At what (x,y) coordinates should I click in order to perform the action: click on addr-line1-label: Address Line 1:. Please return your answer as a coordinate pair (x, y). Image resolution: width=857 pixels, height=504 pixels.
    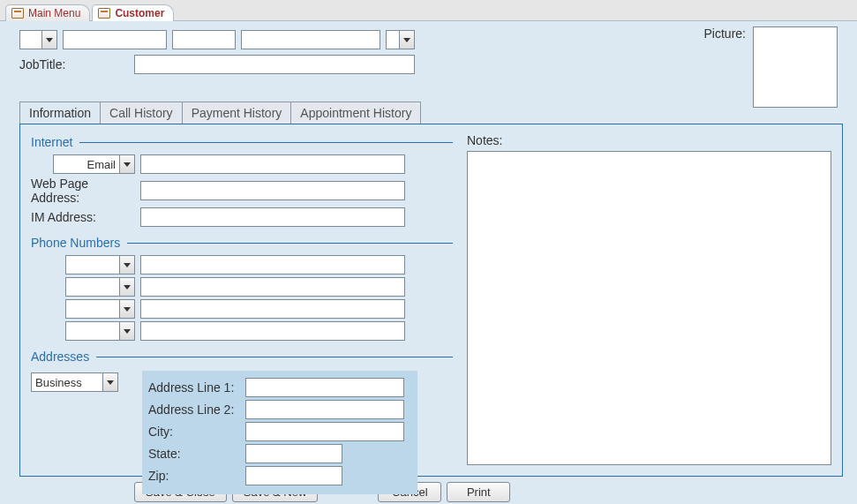
    Looking at the image, I should click on (194, 387).